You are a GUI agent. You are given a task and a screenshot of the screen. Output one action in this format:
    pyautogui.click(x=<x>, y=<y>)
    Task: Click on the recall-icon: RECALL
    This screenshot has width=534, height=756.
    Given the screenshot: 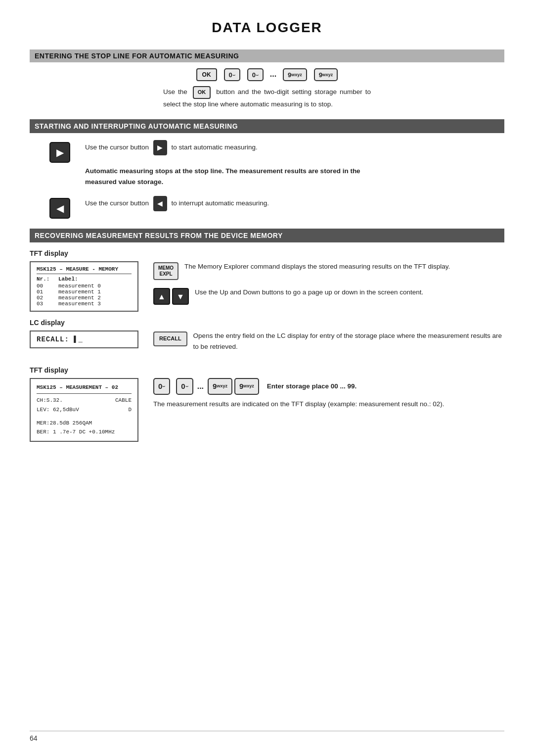 What is the action you would take?
    pyautogui.click(x=170, y=338)
    